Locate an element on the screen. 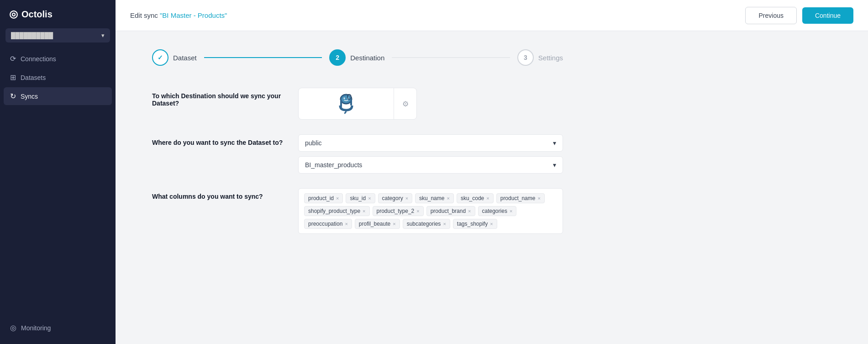 Image resolution: width=868 pixels, height=344 pixels. sidebar-bottom: ◎ Monitoring is located at coordinates (58, 328).